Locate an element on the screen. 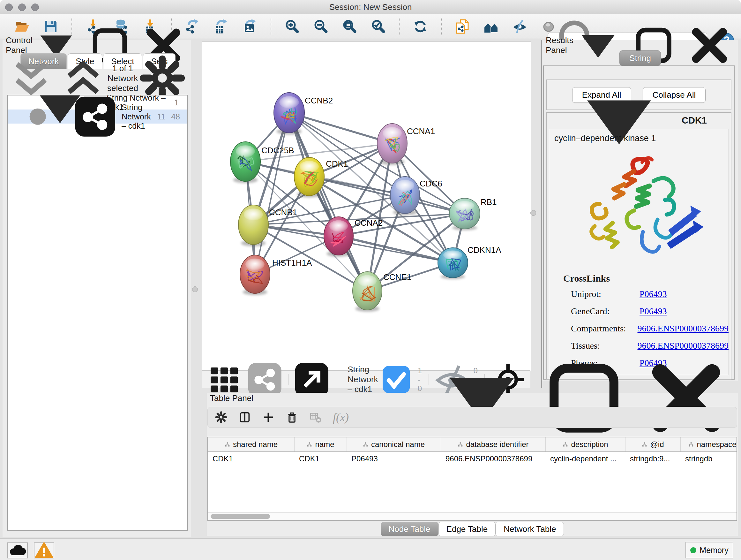 Image resolution: width=741 pixels, height=560 pixels. first-neighbors-button is located at coordinates (491, 26).